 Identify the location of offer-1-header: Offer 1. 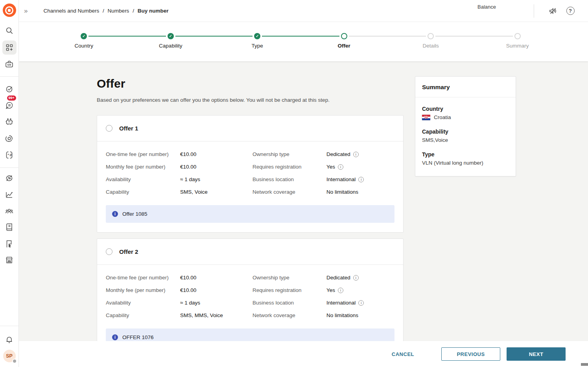
(250, 128).